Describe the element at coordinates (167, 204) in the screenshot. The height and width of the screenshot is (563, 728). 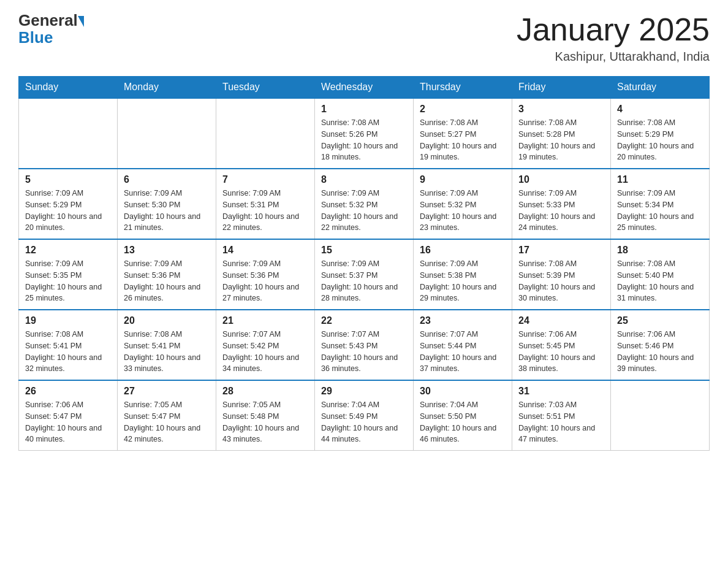
I see `calendar-cell: 6Sunrise: 7:09 AMSunset: 5:30 PMDaylight…` at that location.